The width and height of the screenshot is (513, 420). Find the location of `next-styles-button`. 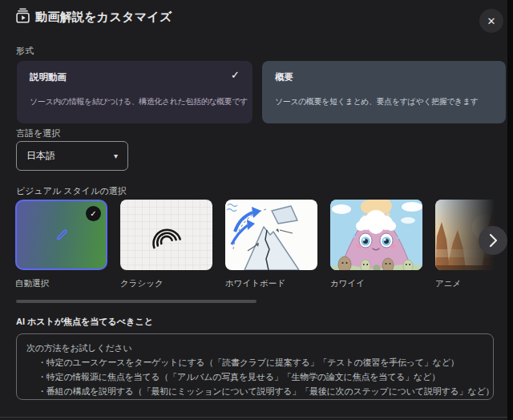

next-styles-button is located at coordinates (493, 240).